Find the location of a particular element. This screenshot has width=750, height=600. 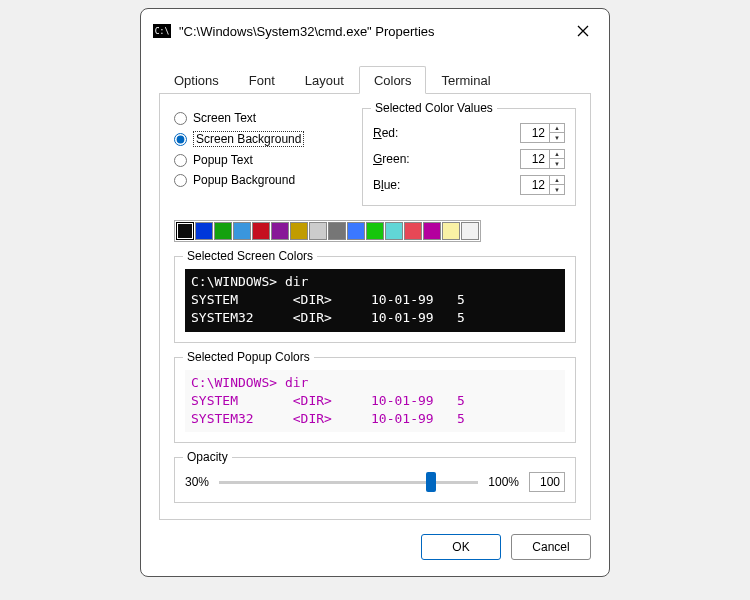

green-spinner: ▲▼ is located at coordinates (542, 159).